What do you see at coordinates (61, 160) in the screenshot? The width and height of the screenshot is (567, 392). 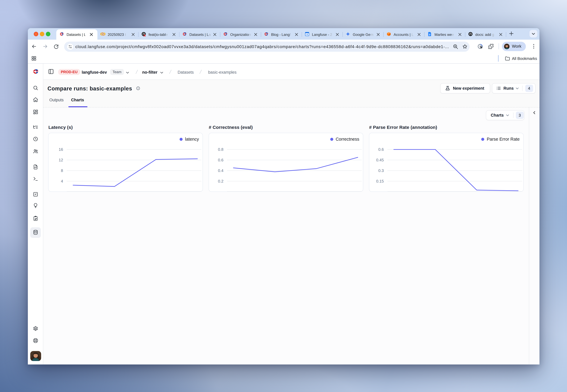 I see `svg-text: 12` at bounding box center [61, 160].